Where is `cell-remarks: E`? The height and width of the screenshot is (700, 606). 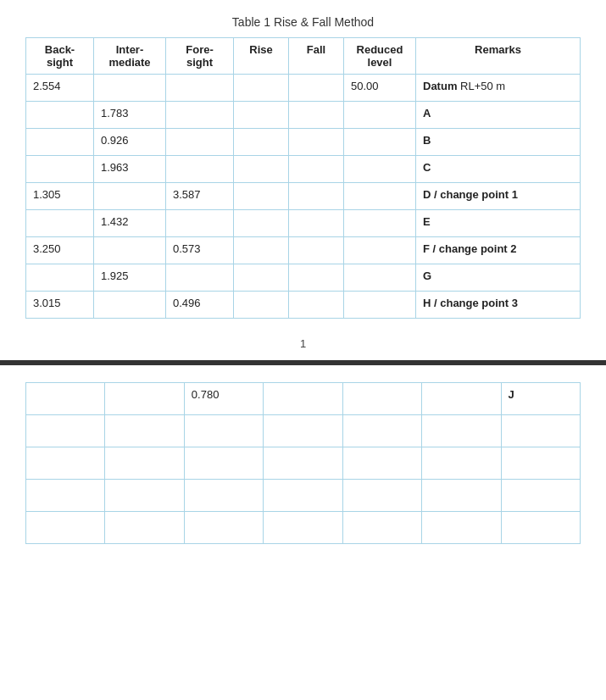 cell-remarks: E is located at coordinates (498, 224).